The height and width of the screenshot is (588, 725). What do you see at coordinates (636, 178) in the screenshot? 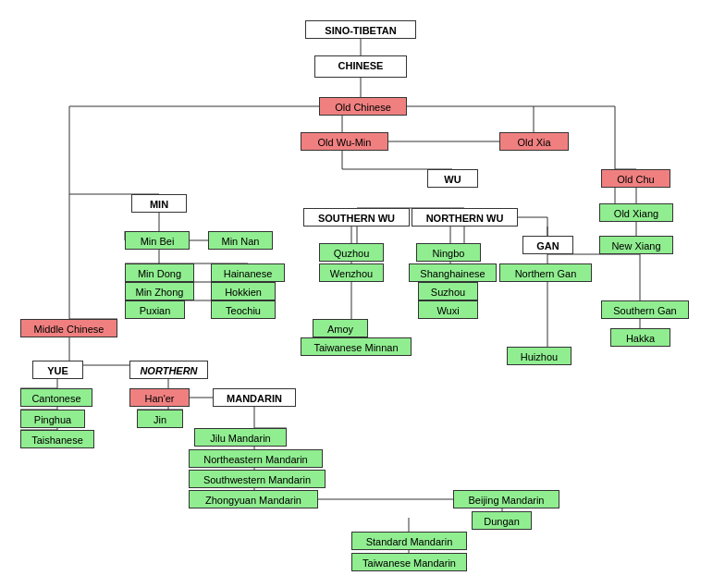
I see `node-old-chu: Old Chu` at bounding box center [636, 178].